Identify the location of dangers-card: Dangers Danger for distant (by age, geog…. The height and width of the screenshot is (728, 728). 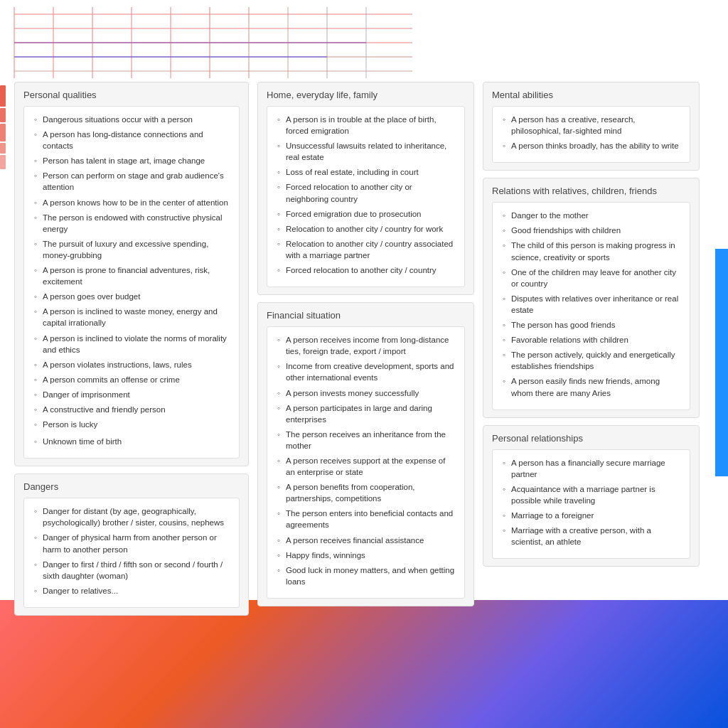
(132, 545).